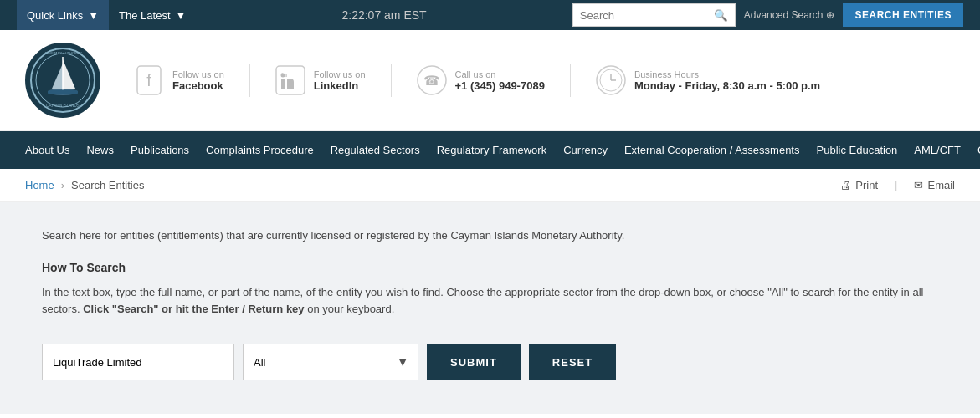 The image size is (980, 418). What do you see at coordinates (63, 80) in the screenshot?
I see `logo-svg: CAYMAN ISLANDS MONETARY AUTHORITY` at bounding box center [63, 80].